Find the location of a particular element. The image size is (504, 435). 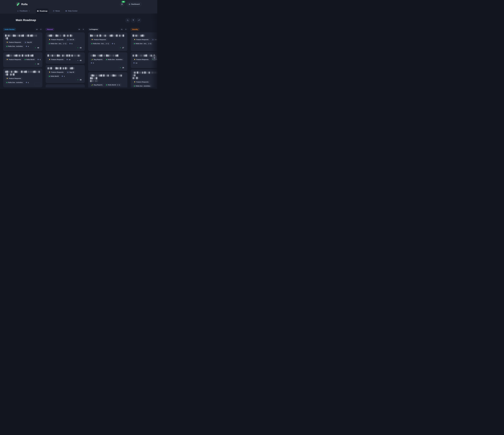

roadmap-card: ▒▓█▒░ █▓░▒ ░█▒ ▓░█▒Feature RequestsJun 2… is located at coordinates (65, 42).